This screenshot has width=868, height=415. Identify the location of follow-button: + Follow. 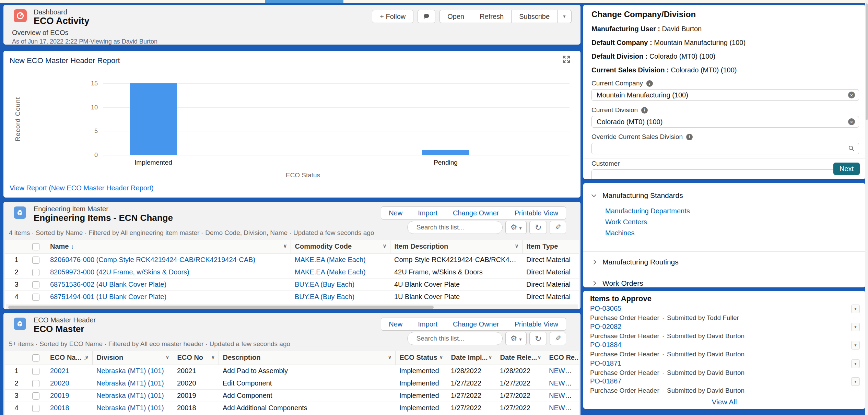
(392, 16).